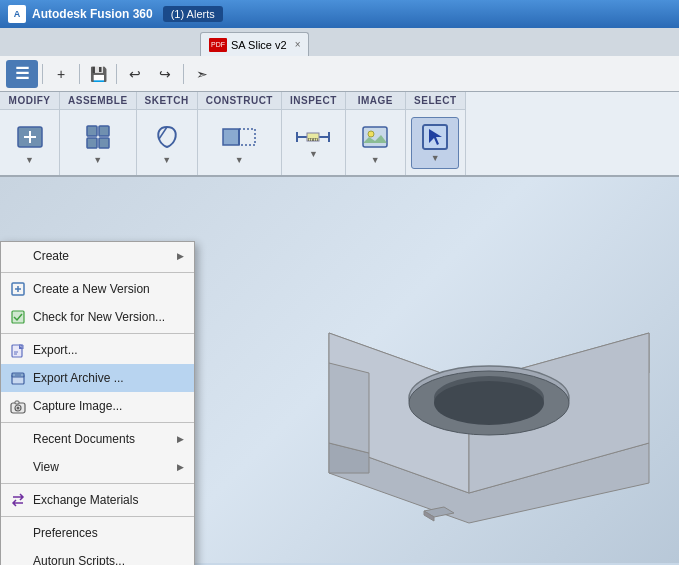  I want to click on ribbon-section-image: IMAGE ▼, so click(376, 134).